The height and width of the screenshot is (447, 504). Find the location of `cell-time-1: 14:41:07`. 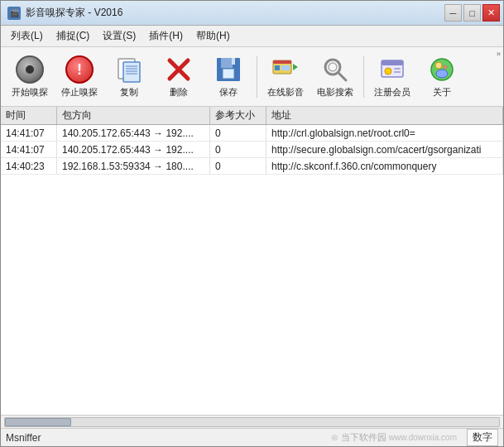

cell-time-1: 14:41:07 is located at coordinates (29, 149).